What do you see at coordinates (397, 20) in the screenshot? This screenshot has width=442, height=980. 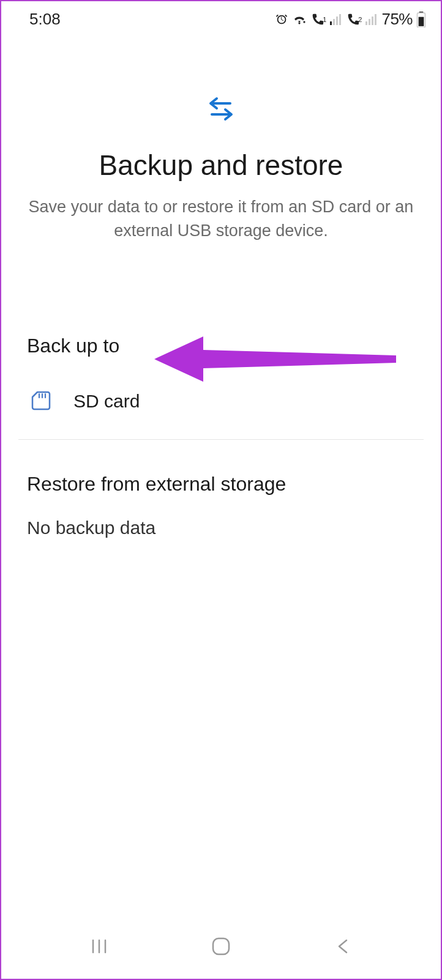 I see `battery-percent: 75%` at bounding box center [397, 20].